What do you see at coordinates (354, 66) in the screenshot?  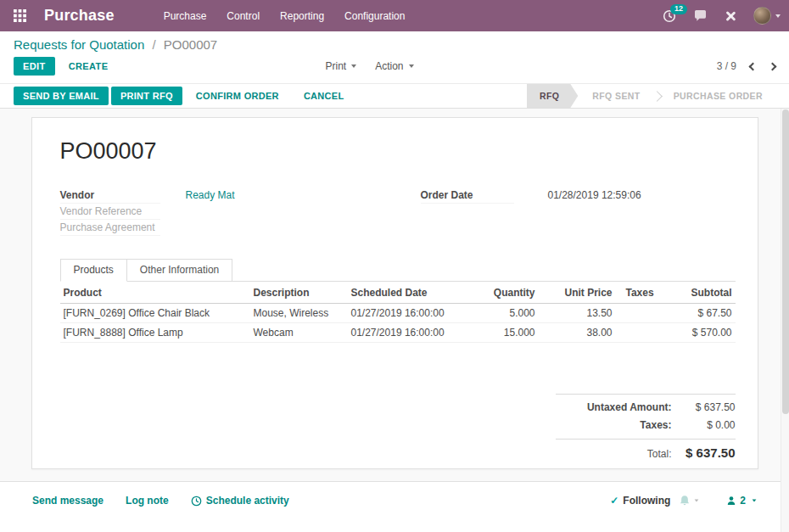 I see `print-caret-icon` at bounding box center [354, 66].